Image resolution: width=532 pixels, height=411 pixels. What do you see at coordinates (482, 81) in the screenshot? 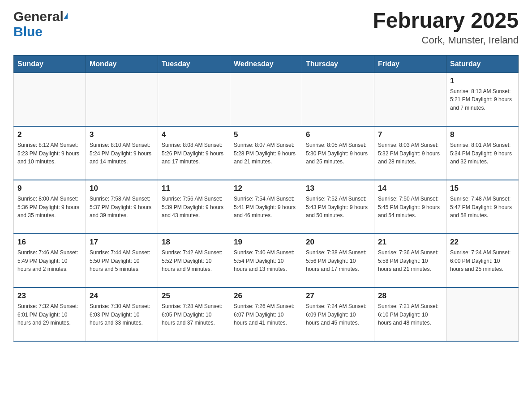
I see `day-number: 1` at bounding box center [482, 81].